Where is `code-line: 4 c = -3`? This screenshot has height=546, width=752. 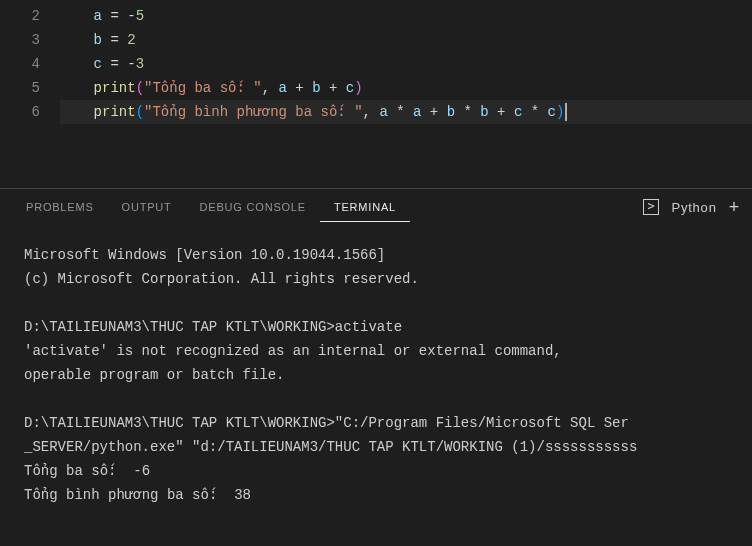 code-line: 4 c = -3 is located at coordinates (376, 64).